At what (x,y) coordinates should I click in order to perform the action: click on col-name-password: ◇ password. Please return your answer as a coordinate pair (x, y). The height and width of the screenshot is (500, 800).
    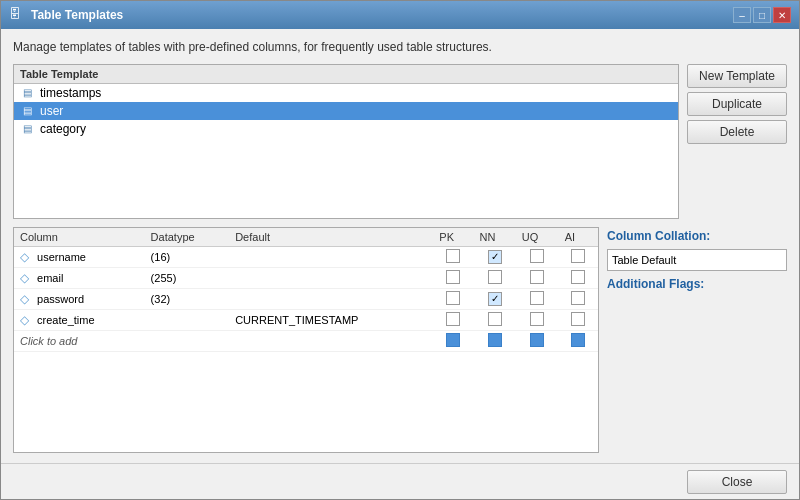
    Looking at the image, I should click on (80, 298).